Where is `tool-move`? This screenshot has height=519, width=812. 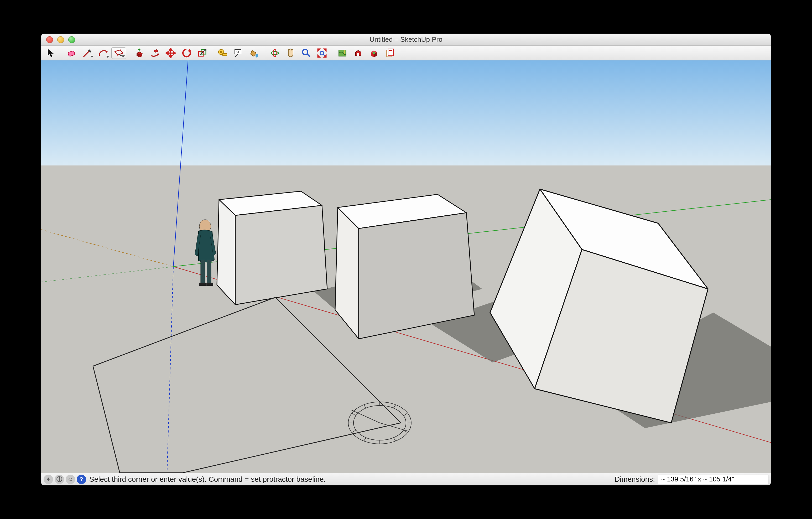 tool-move is located at coordinates (171, 53).